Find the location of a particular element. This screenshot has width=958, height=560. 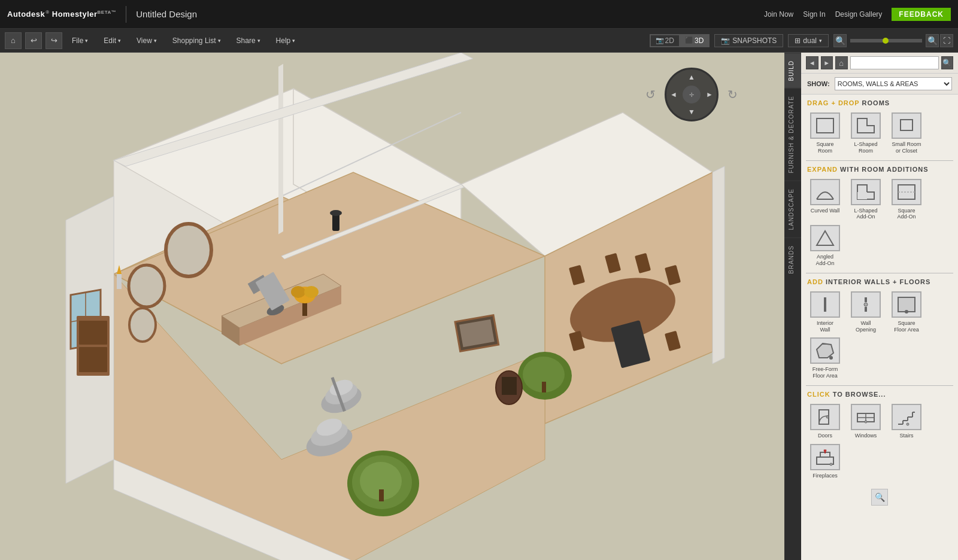

view-2d-label: 2D is located at coordinates (669, 41).